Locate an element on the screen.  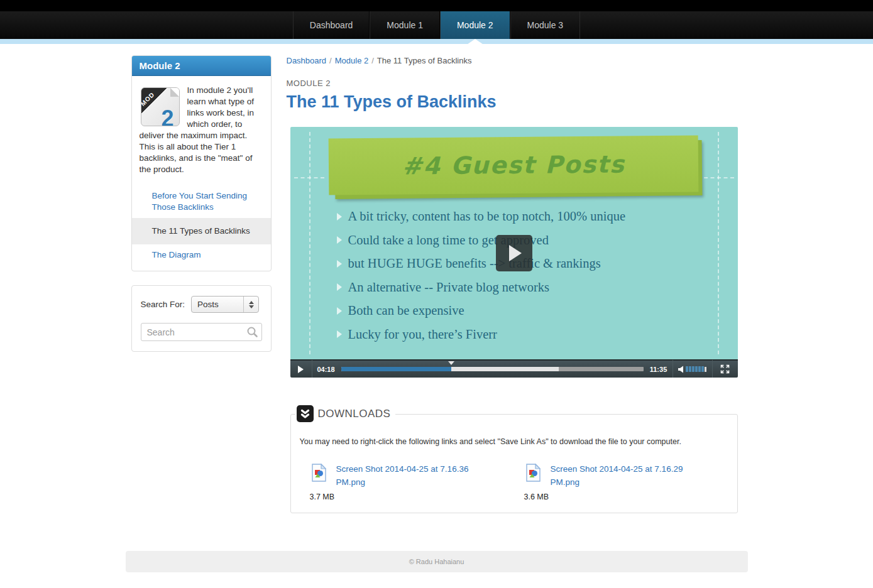
volume-control is located at coordinates (693, 369).